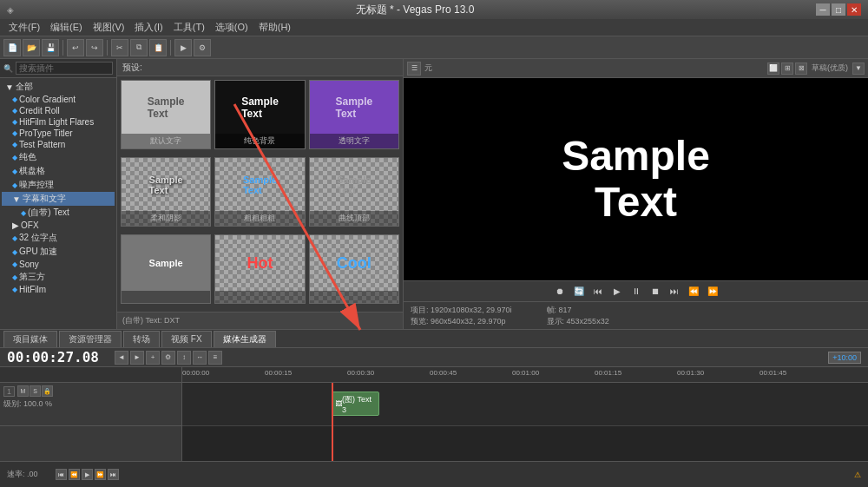 The width and height of the screenshot is (868, 487). What do you see at coordinates (354, 269) in the screenshot?
I see `preset-cool: Cool` at bounding box center [354, 269].